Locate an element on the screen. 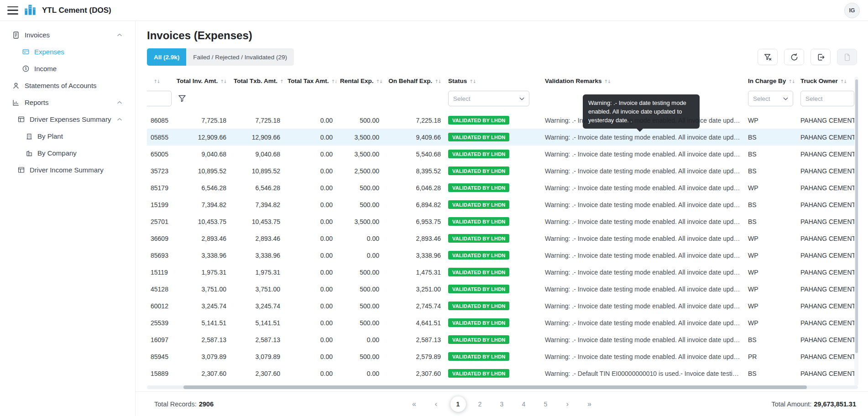 This screenshot has width=868, height=416. invoice-row: 60012 3,245.74 3,245.74 0.00 500.00 2,74… is located at coordinates (502, 306).